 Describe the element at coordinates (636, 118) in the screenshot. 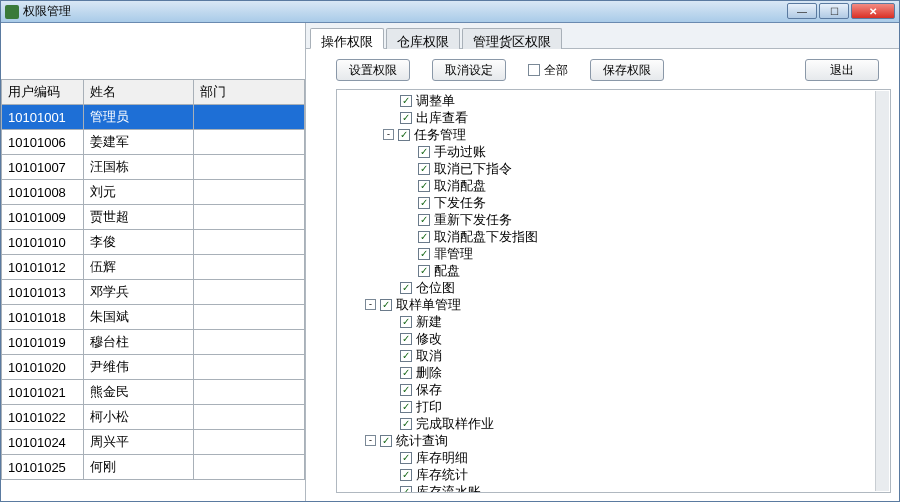

I see `tree-node: 出库查看` at that location.